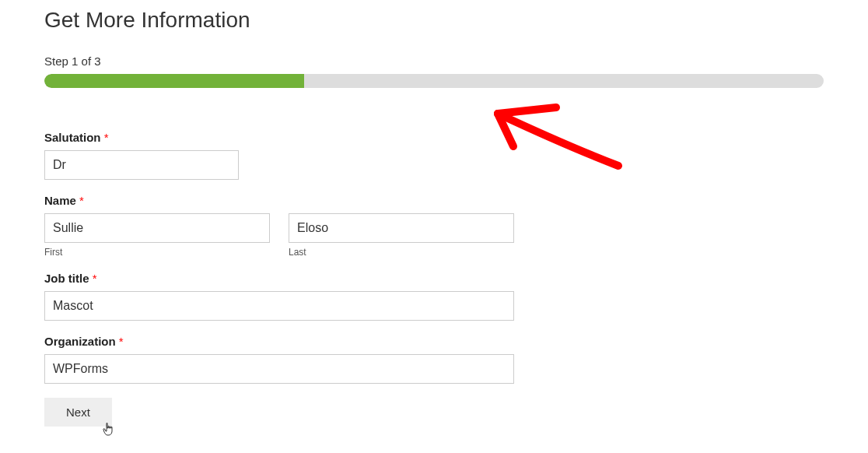 This screenshot has height=453, width=868. Describe the element at coordinates (142, 165) in the screenshot. I see `salutation-input` at that location.